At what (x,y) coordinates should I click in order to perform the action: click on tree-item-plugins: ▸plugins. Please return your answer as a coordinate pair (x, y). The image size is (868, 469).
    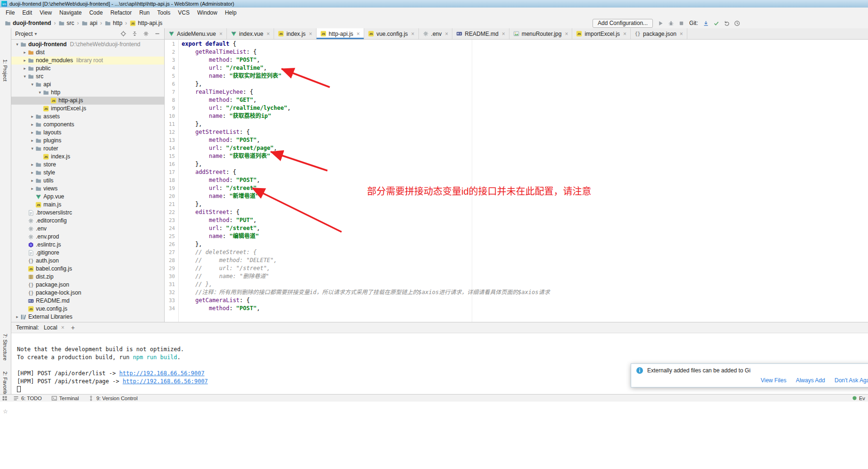
    Looking at the image, I should click on (88, 140).